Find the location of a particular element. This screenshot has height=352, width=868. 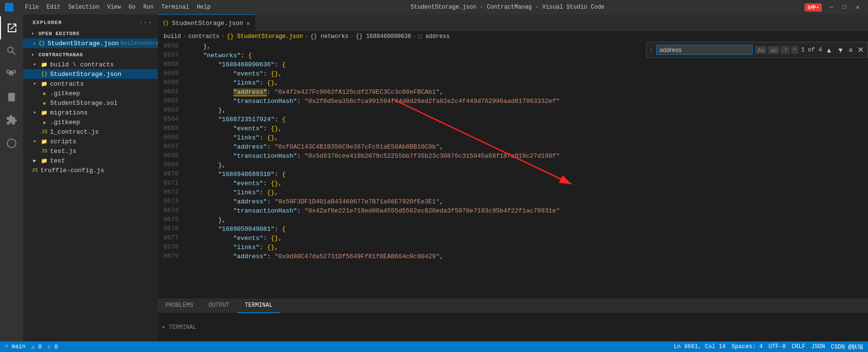

migrations-chevron: ▾ is located at coordinates (35, 113).